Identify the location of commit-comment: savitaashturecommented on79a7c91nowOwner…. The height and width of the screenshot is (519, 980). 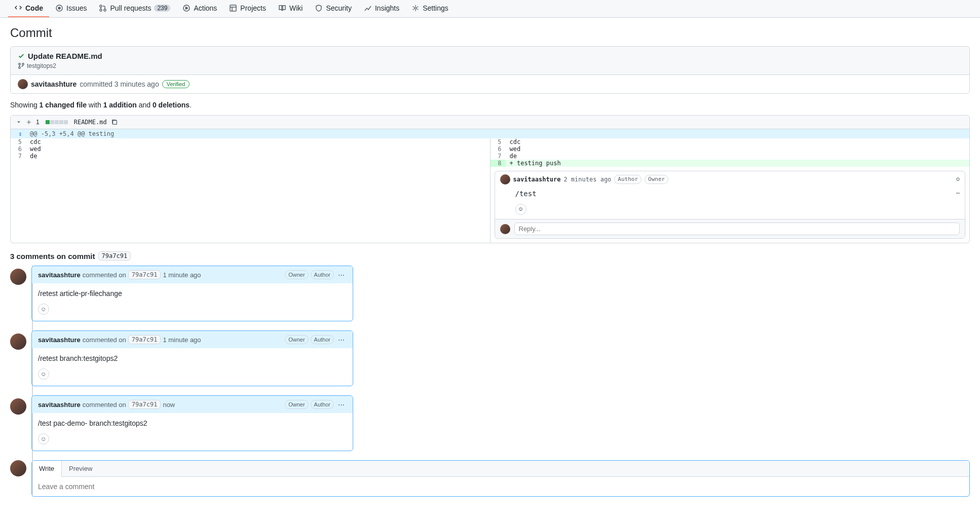
(490, 423).